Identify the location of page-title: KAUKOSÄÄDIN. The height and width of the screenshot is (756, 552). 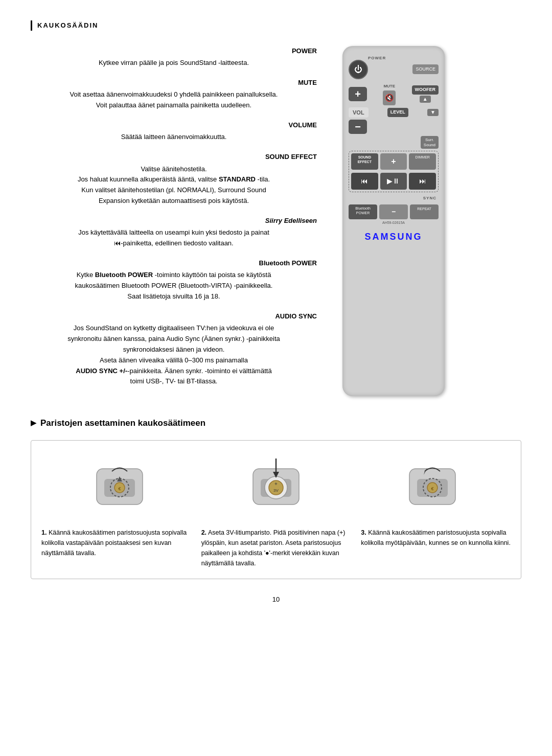
(276, 26).